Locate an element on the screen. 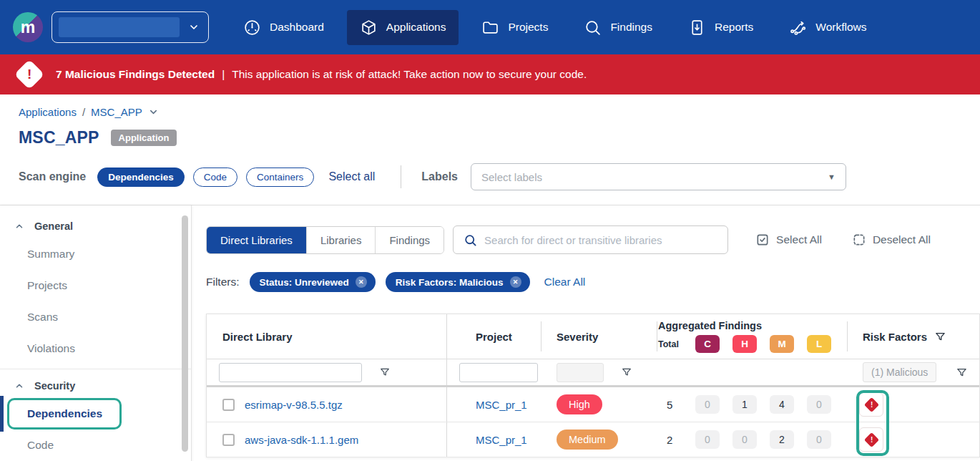 The width and height of the screenshot is (980, 461). col-header-severity: Severity is located at coordinates (599, 336).